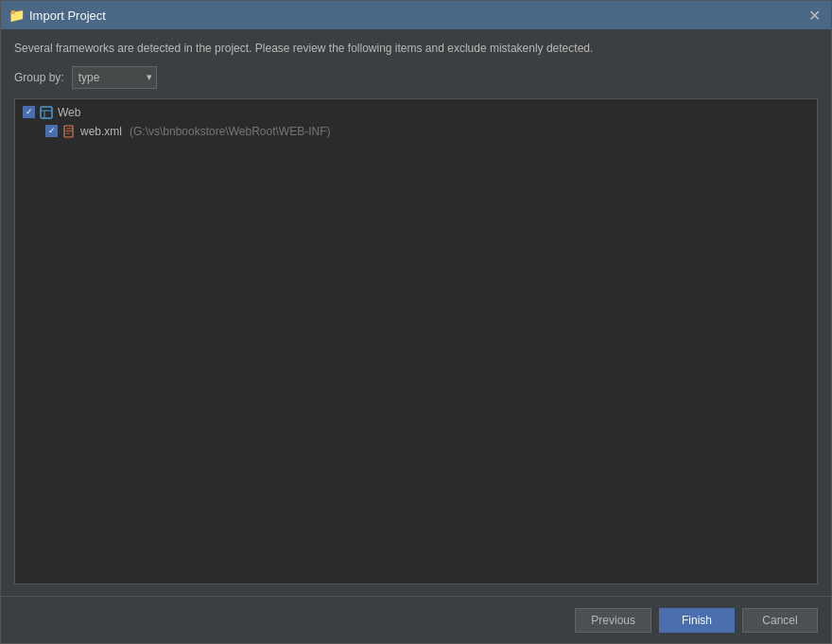 The image size is (832, 644). What do you see at coordinates (68, 15) in the screenshot?
I see `dialog-title: Import Project` at bounding box center [68, 15].